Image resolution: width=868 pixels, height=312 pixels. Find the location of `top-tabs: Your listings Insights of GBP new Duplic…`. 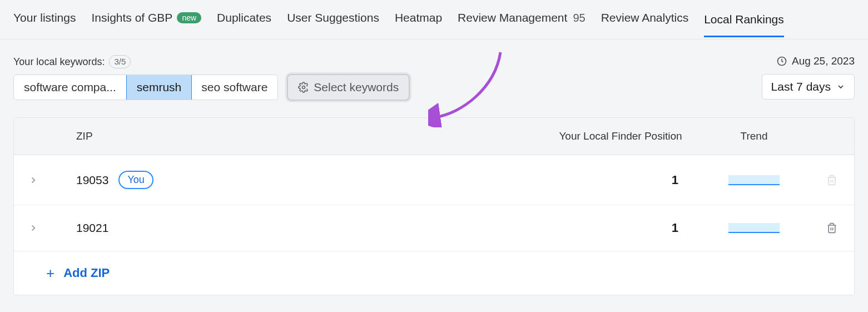

top-tabs: Your listings Insights of GBP new Duplic… is located at coordinates (434, 20).